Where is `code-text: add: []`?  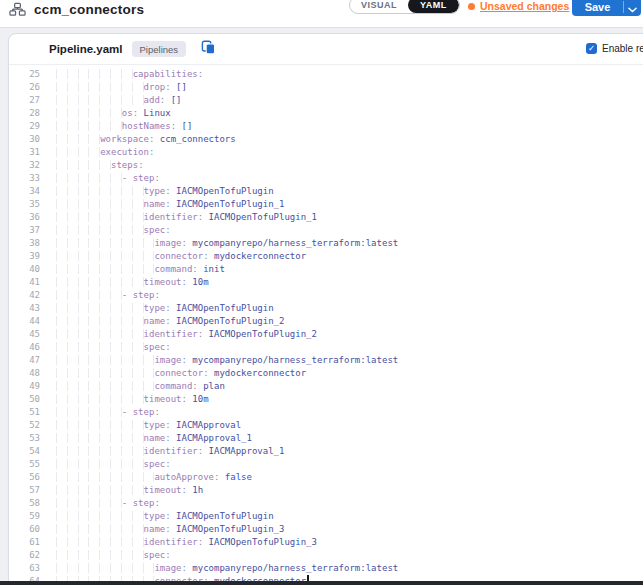 code-text: add: [] is located at coordinates (111, 100).